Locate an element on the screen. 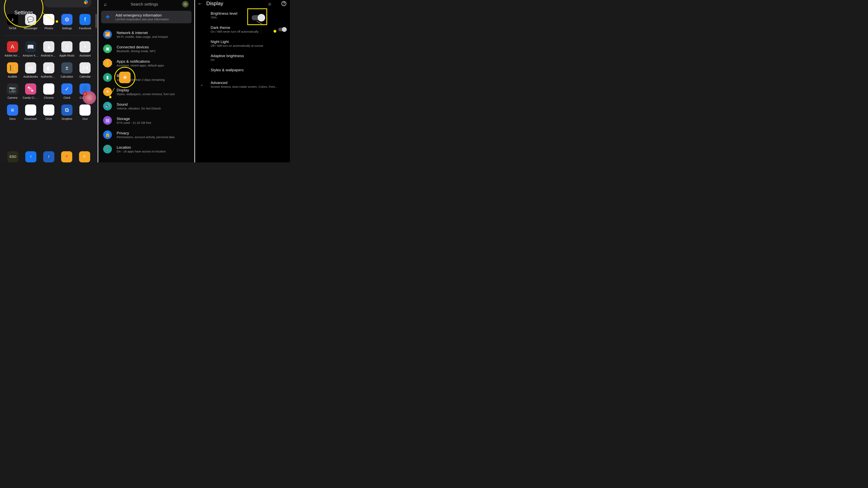 The width and height of the screenshot is (868, 488). settings-item-sub: 100% – More than 2 days remaining is located at coordinates (141, 80).